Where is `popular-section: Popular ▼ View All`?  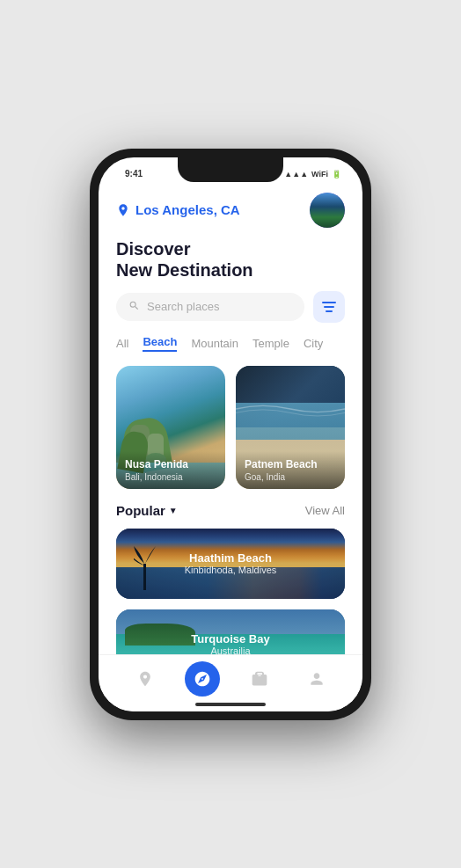 popular-section: Popular ▼ View All is located at coordinates (230, 591).